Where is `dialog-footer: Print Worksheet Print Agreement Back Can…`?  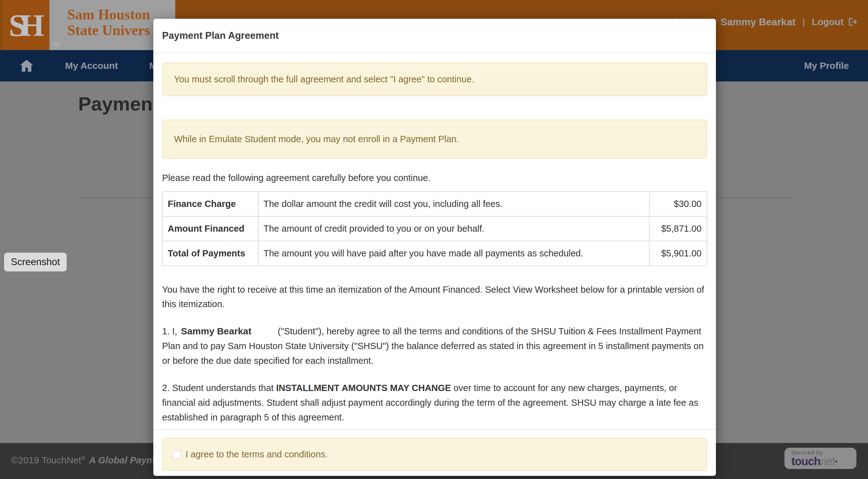 dialog-footer: Print Worksheet Print Agreement Back Can… is located at coordinates (435, 473).